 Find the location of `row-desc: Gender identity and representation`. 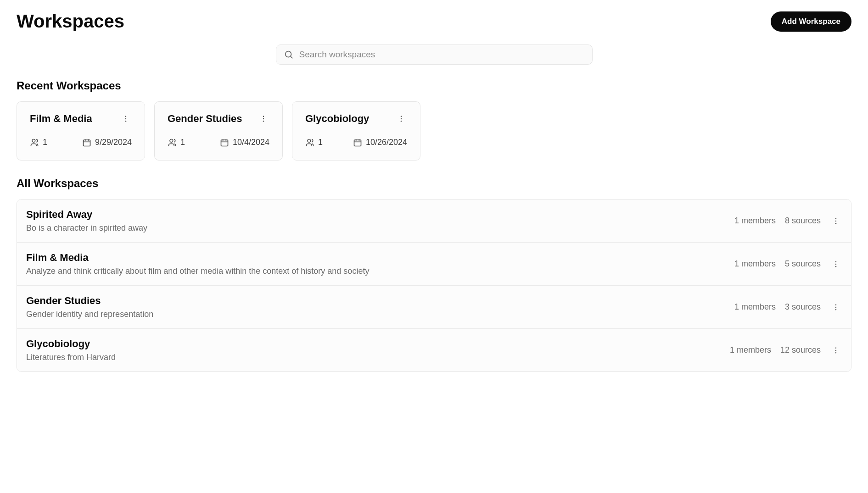

row-desc: Gender identity and representation is located at coordinates (90, 315).